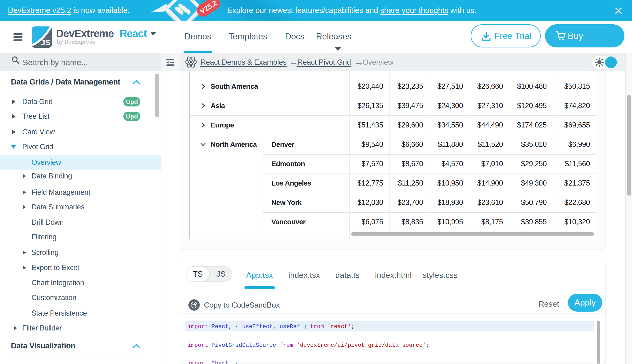  I want to click on svg-text: JS, so click(46, 42).